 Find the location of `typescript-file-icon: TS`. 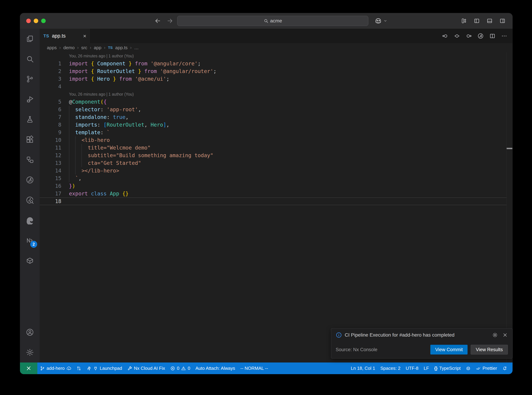

typescript-file-icon: TS is located at coordinates (46, 36).